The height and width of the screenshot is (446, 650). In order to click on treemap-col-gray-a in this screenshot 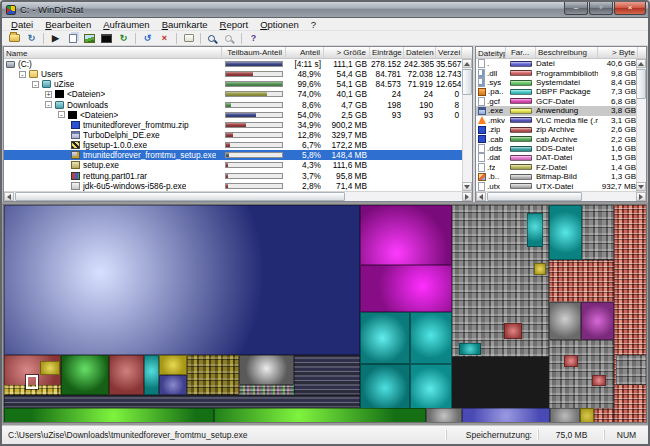, I will do `click(598, 232)`.